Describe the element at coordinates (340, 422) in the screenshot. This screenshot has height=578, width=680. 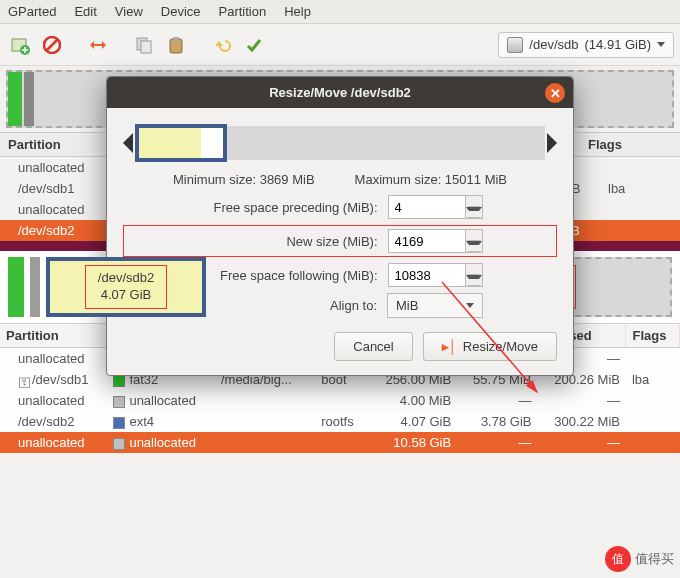
I see `table-row: /dev/sdb2ext4rootfs4.07 GiB3.78 GiB300.2…` at that location.